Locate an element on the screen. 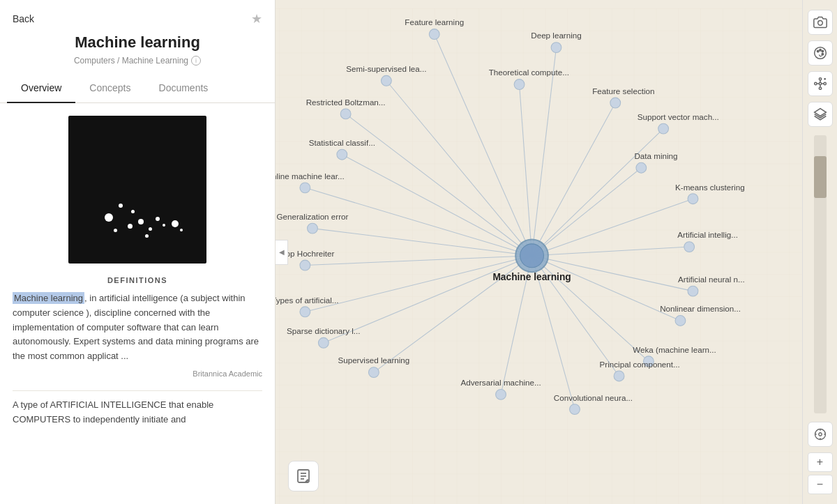 The image size is (837, 504). svg-text: Types of artificial... is located at coordinates (307, 300).